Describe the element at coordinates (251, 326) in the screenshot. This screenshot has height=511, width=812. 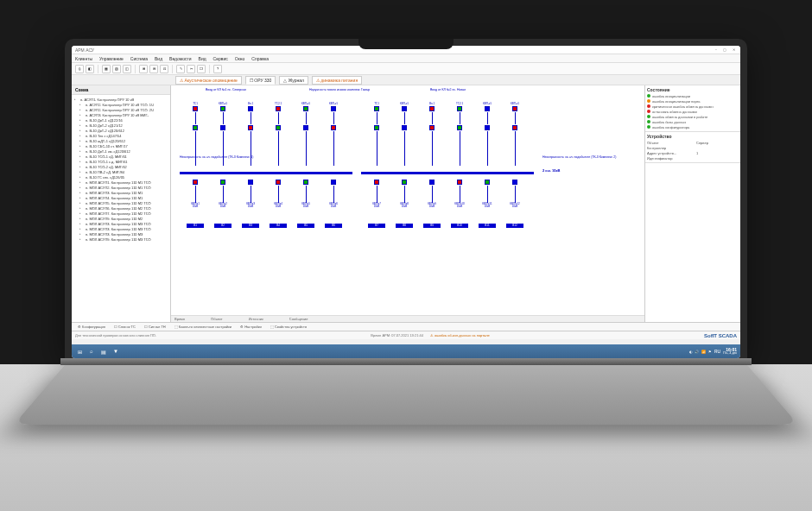
I see `tab-settings: ⚙ Настройки` at that location.